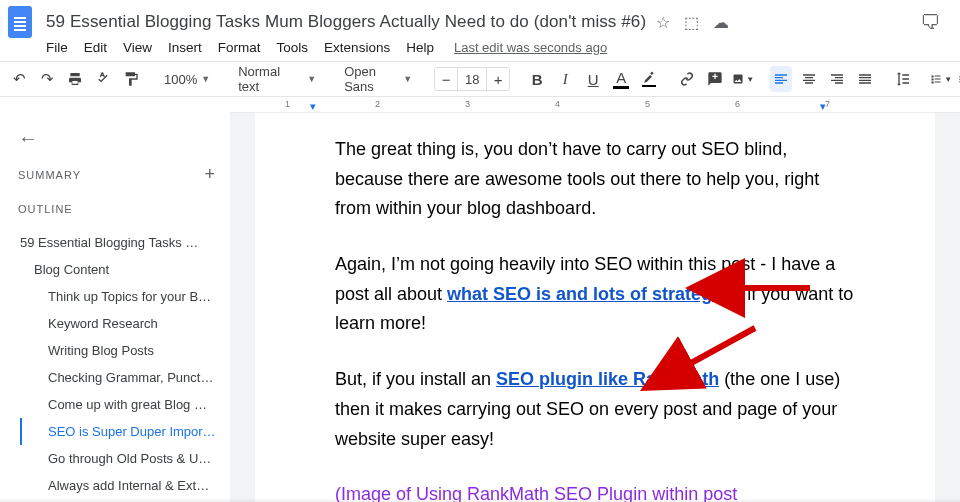 The height and width of the screenshot is (502, 960). What do you see at coordinates (663, 22) in the screenshot?
I see `star-icon: ☆` at bounding box center [663, 22].